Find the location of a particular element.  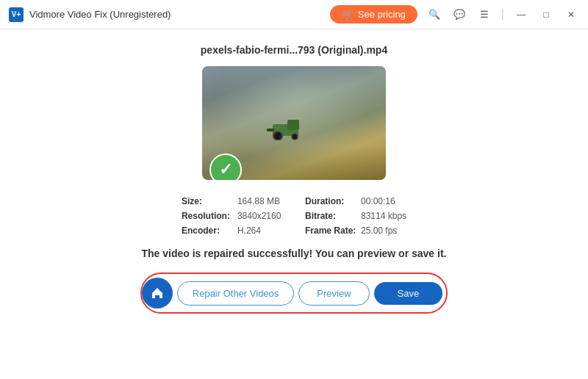

app-title: Vidmore Video Fix (Unregistered) is located at coordinates (100, 15).